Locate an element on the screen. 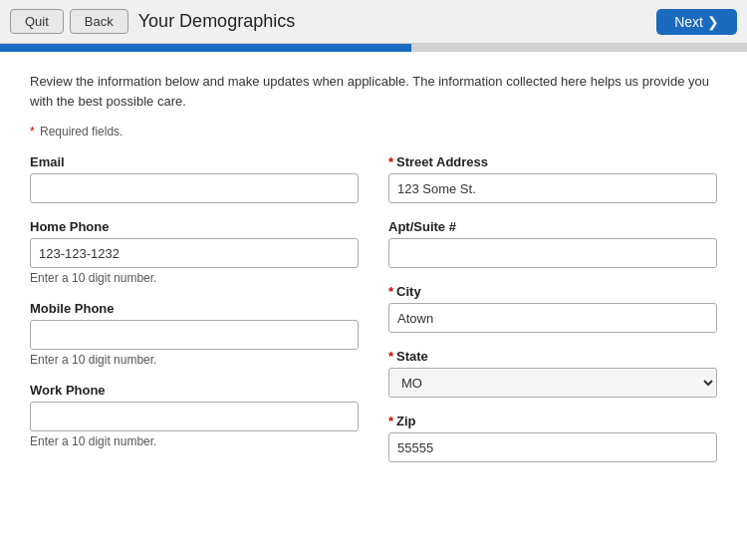 This screenshot has width=747, height=560. street-address-input is located at coordinates (553, 188).